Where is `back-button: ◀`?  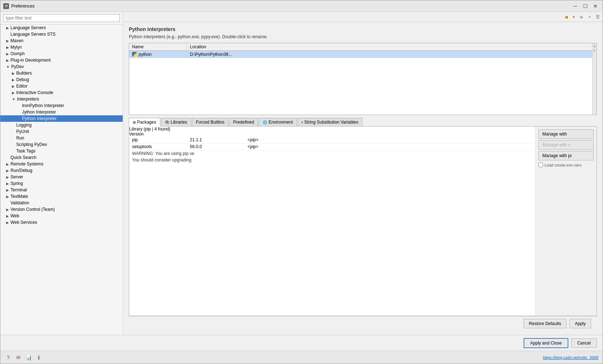 back-button: ◀ is located at coordinates (566, 17).